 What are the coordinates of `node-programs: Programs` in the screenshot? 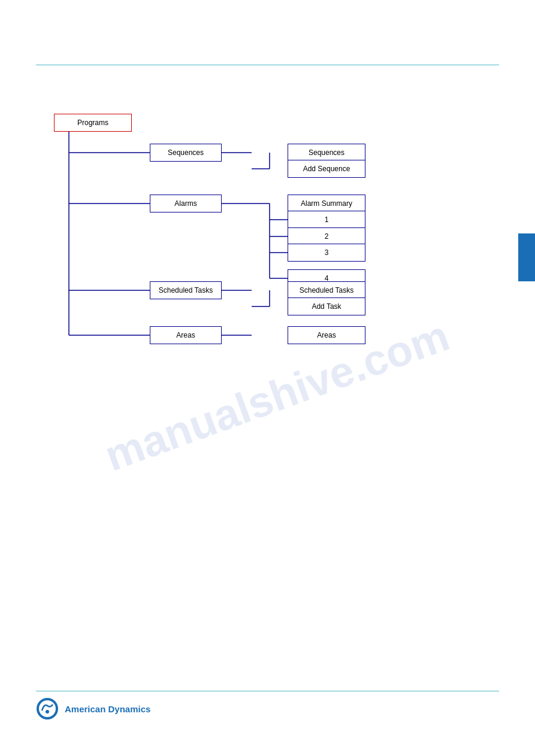 It's located at (93, 123).